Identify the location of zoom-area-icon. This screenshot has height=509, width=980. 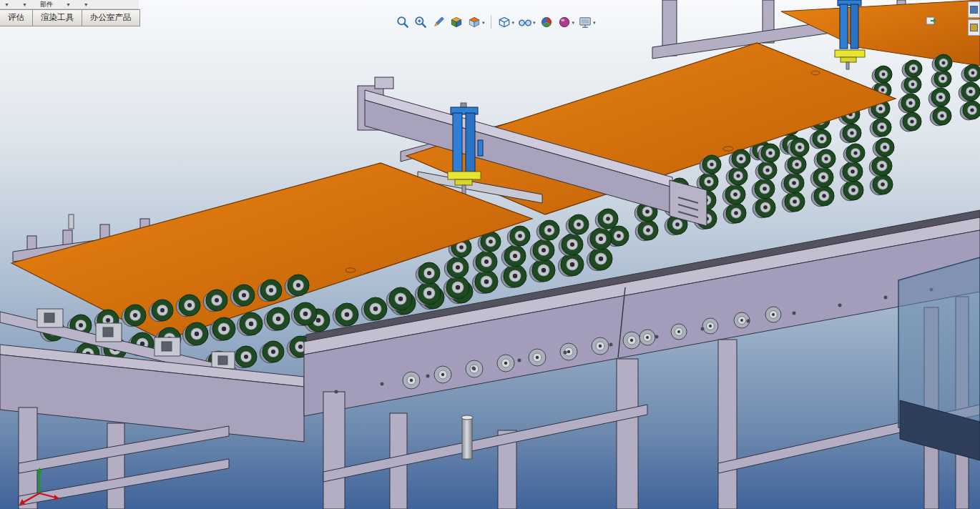
(421, 22).